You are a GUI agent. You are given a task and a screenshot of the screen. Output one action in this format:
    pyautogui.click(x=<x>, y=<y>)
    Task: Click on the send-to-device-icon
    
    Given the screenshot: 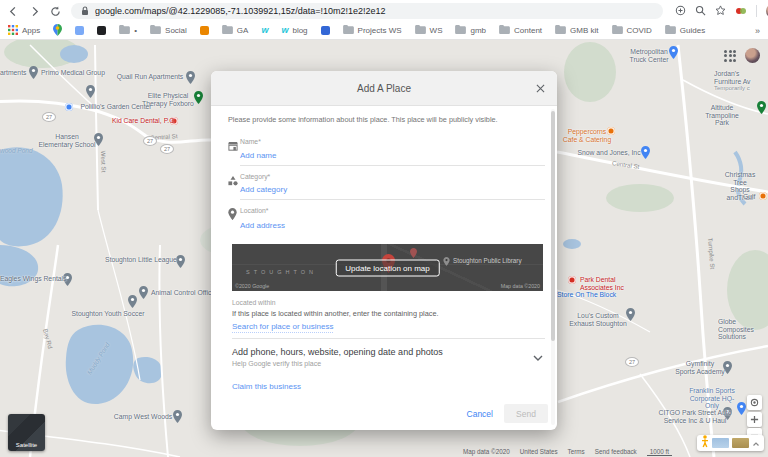 What is the action you would take?
    pyautogui.click(x=680, y=11)
    